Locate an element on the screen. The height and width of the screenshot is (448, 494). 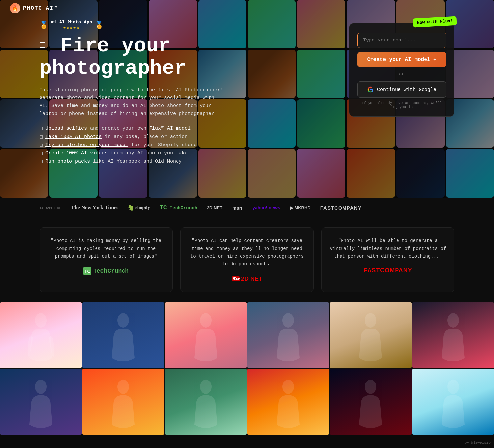
badge-stars: ★★★★★ is located at coordinates (71, 28).